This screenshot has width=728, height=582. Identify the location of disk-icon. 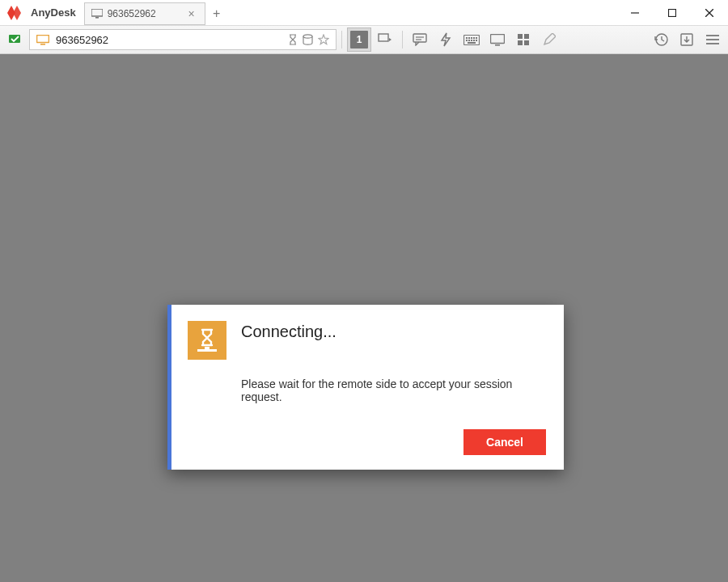
(307, 40).